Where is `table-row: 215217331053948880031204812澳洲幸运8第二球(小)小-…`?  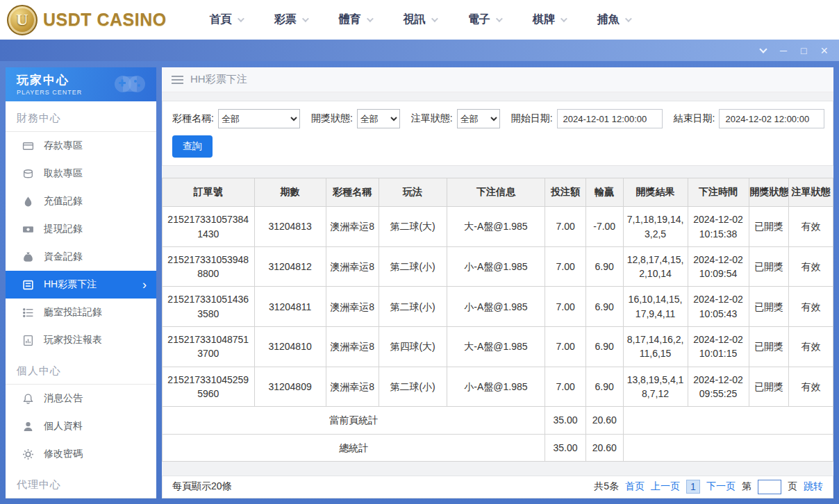
table-row: 215217331053948880031204812澳洲幸运8第二球(小)小-… is located at coordinates (498, 267).